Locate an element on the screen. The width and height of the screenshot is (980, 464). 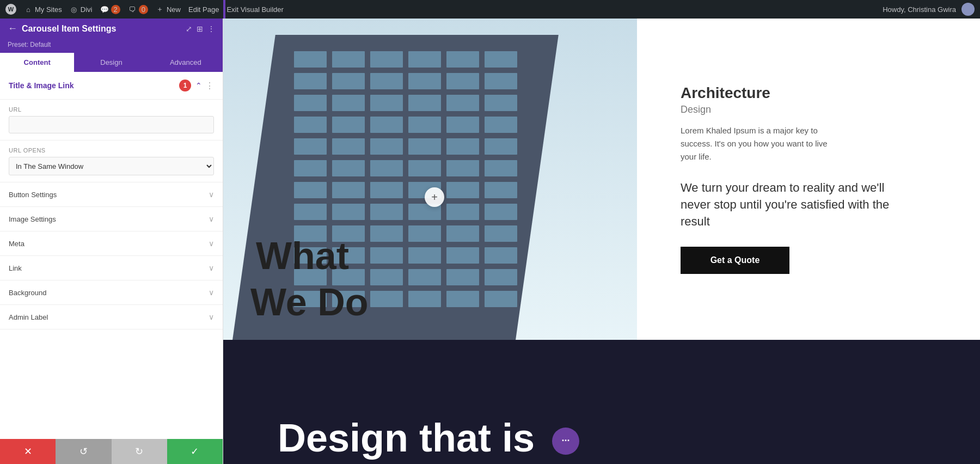
slide-body: Lorem Khaled Ipsum is a major key to suc… is located at coordinates (757, 144).